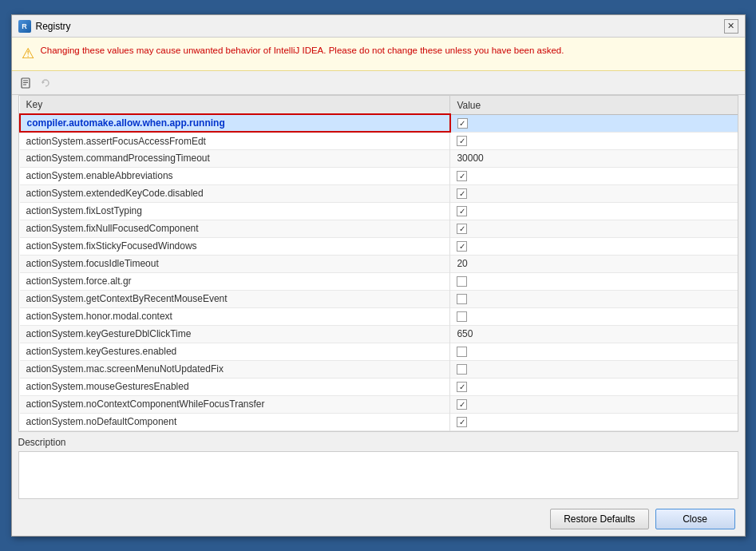 This screenshot has width=756, height=551. What do you see at coordinates (594, 264) in the screenshot?
I see `registry-value: 20` at bounding box center [594, 264].